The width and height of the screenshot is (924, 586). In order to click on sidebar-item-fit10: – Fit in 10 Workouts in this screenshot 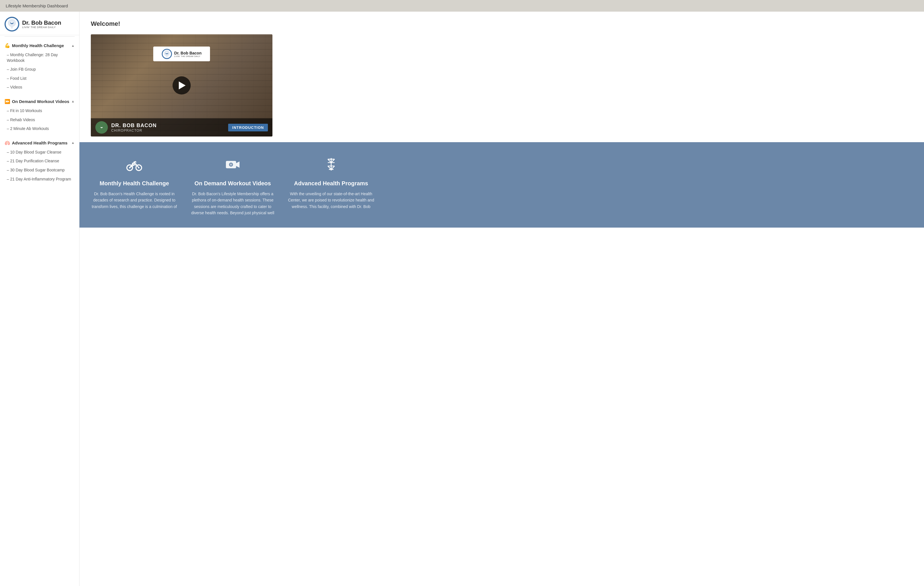, I will do `click(40, 111)`.